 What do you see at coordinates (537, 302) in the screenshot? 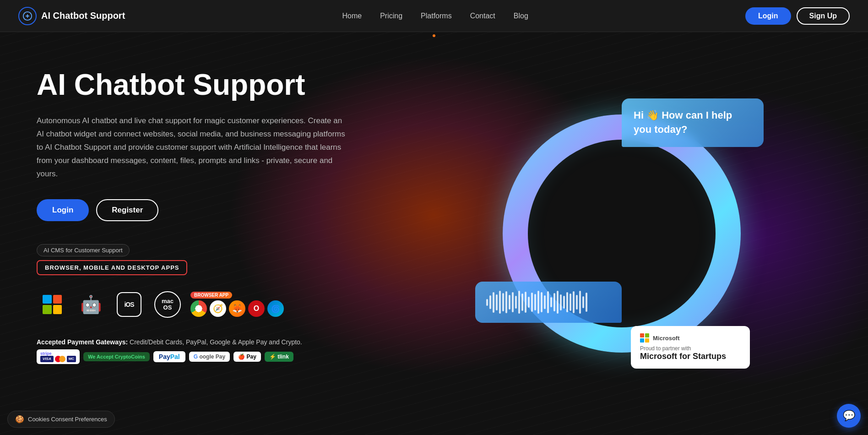
I see `wave-bars` at bounding box center [537, 302].